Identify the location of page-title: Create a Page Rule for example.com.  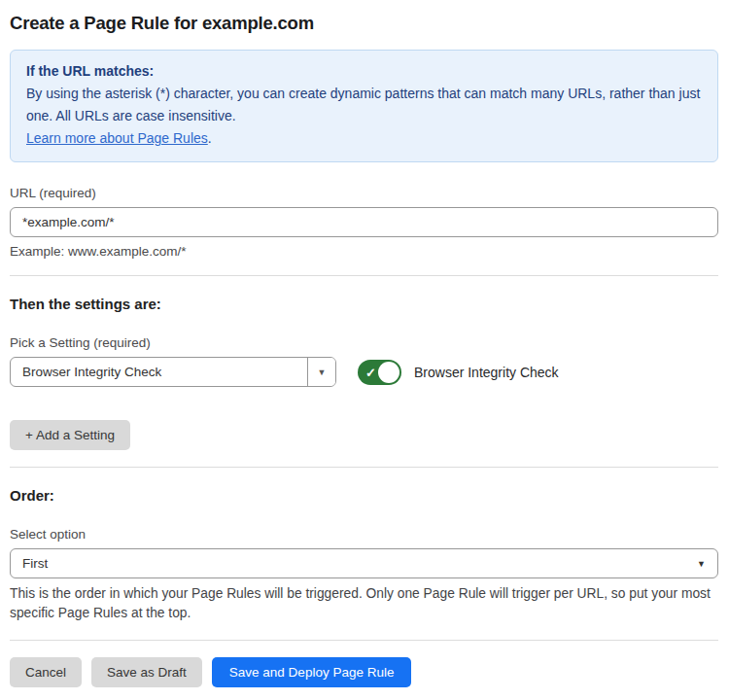
(364, 23).